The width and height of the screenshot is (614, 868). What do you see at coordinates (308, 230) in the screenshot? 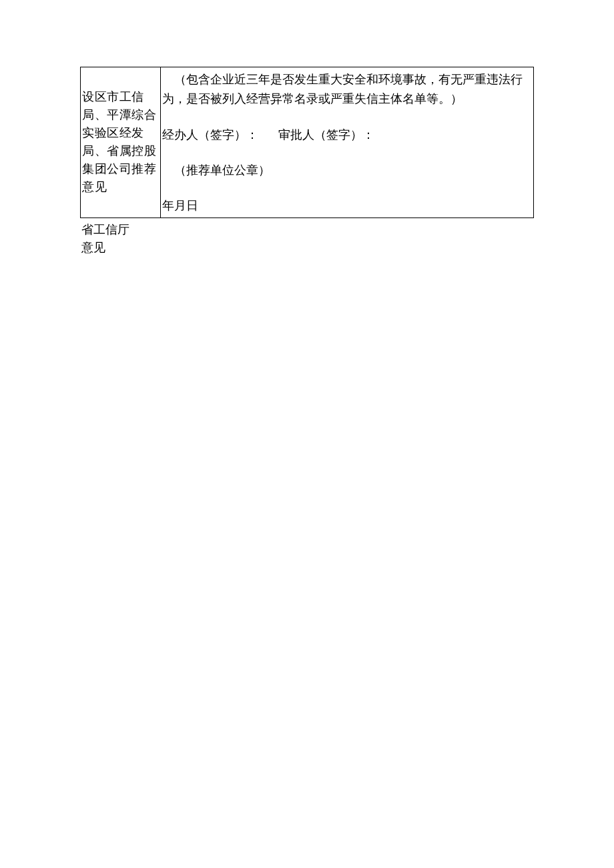
I see `provincial-opinion-line1: 省工信厅` at bounding box center [308, 230].